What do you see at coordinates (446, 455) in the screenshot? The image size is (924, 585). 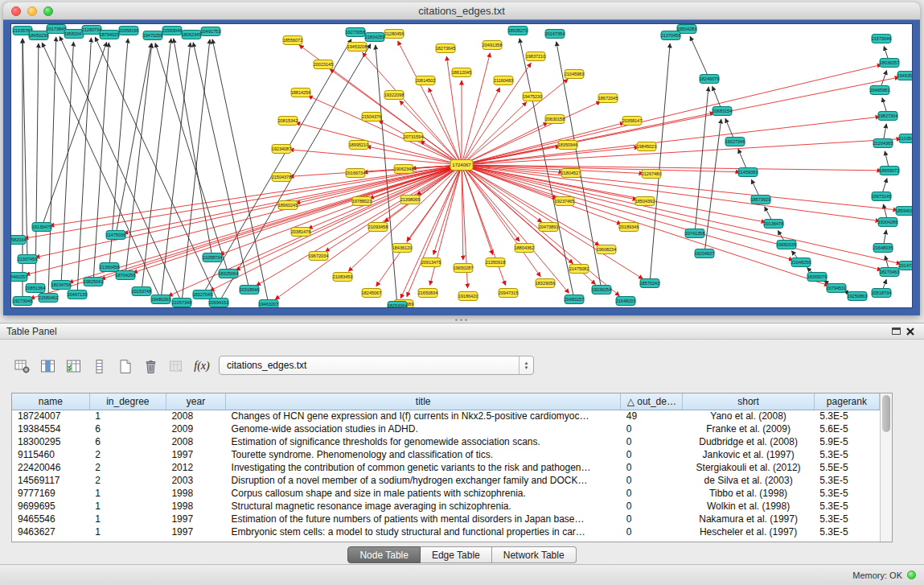 I see `table-row: 911546021997Tourette syndrome. Phenomeno…` at bounding box center [446, 455].